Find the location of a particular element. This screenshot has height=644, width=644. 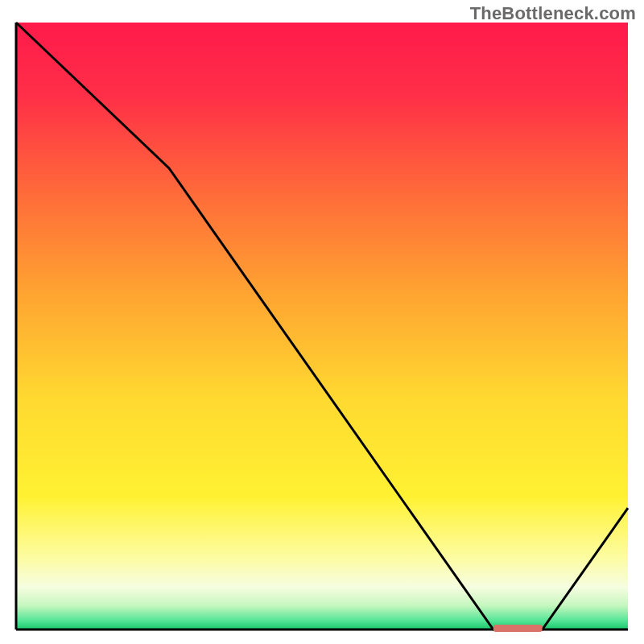

optimal-band-marker is located at coordinates (518, 628).